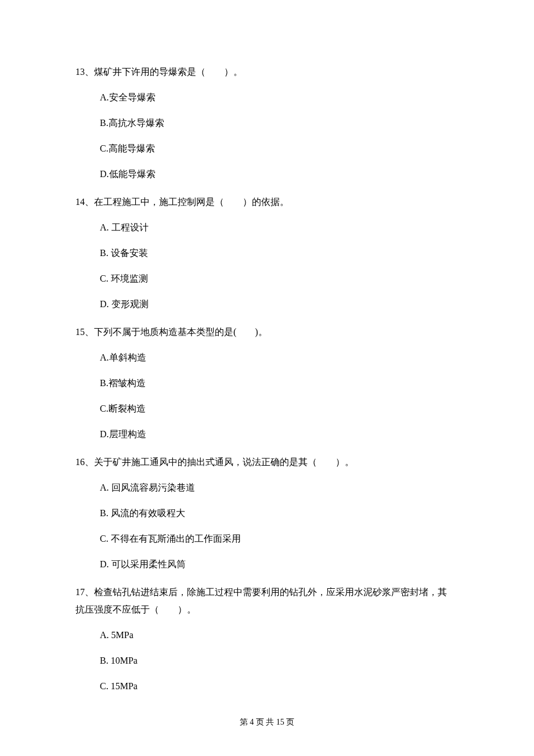  What do you see at coordinates (279, 635) in the screenshot?
I see `option-a: A. 5MPa` at bounding box center [279, 635].